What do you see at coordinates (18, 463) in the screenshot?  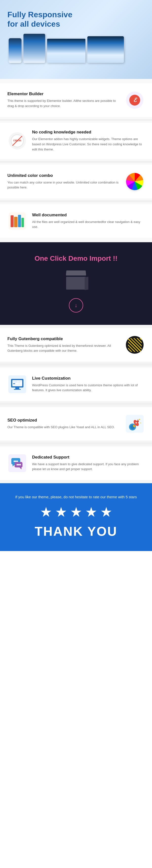 I see `support-icon` at bounding box center [18, 463].